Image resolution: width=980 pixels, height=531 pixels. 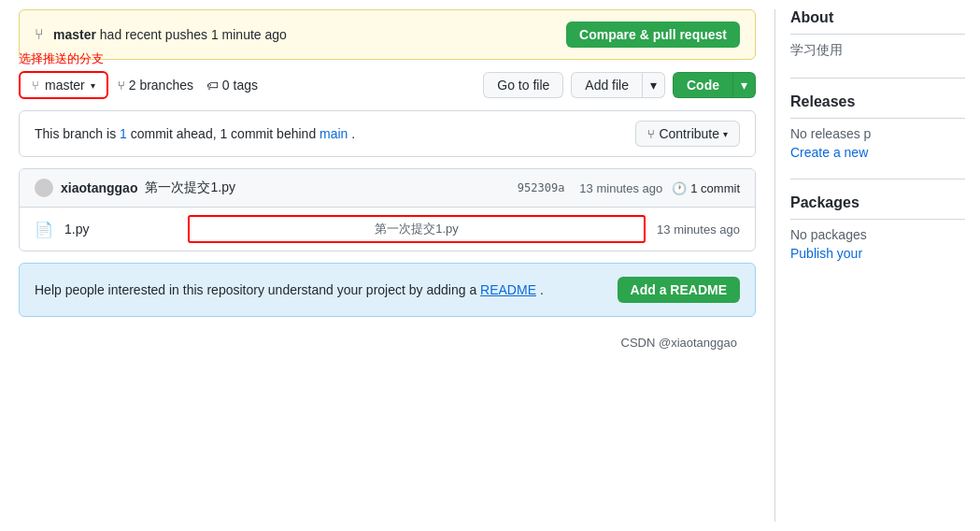 What do you see at coordinates (878, 107) in the screenshot?
I see `sidebar-releases-title: Releases` at bounding box center [878, 107].